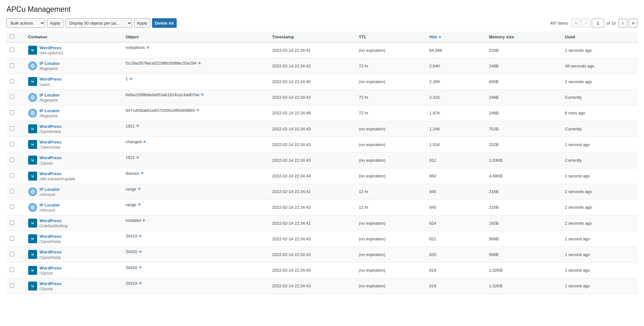  Describe the element at coordinates (576, 23) in the screenshot. I see `first-page-button: «` at that location.